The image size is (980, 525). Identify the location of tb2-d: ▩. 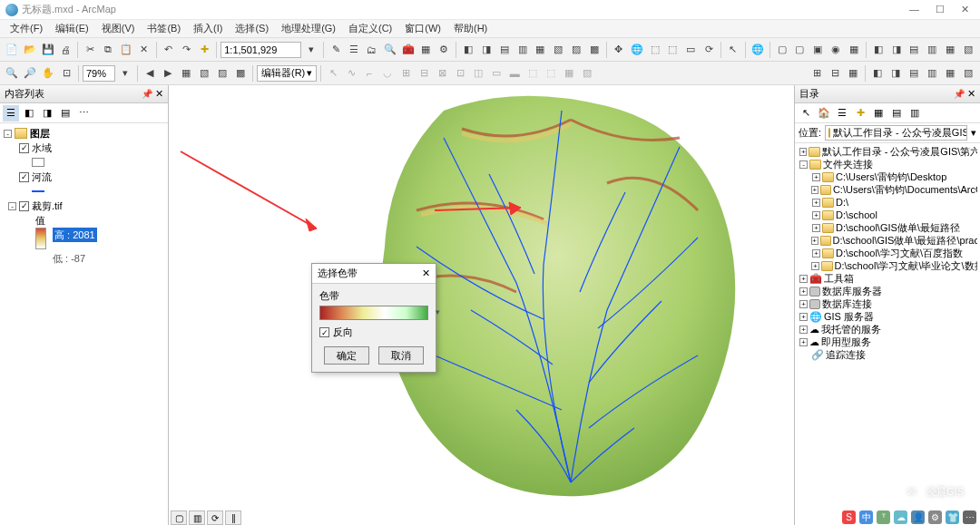
(240, 73).